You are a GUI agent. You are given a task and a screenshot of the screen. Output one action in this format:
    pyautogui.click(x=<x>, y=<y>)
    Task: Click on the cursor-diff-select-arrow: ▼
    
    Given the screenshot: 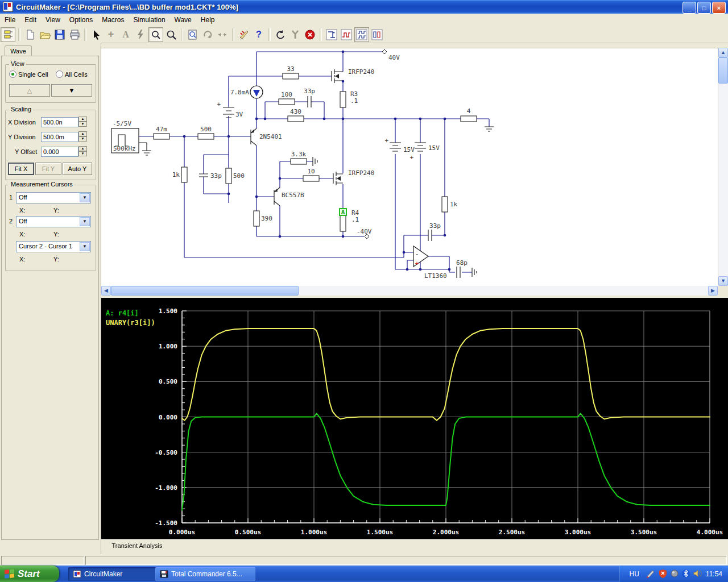 What is the action you would take?
    pyautogui.click(x=85, y=247)
    